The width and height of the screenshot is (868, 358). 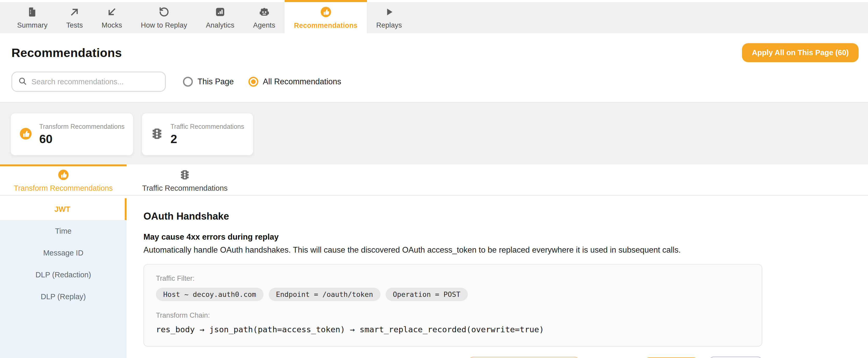 I want to click on play-icon, so click(x=389, y=12).